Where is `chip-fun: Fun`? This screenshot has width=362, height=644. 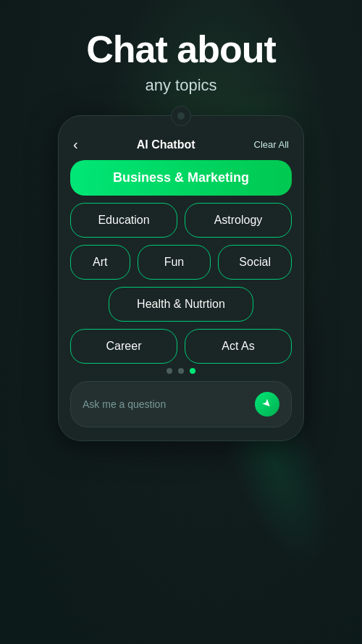
chip-fun: Fun is located at coordinates (174, 262).